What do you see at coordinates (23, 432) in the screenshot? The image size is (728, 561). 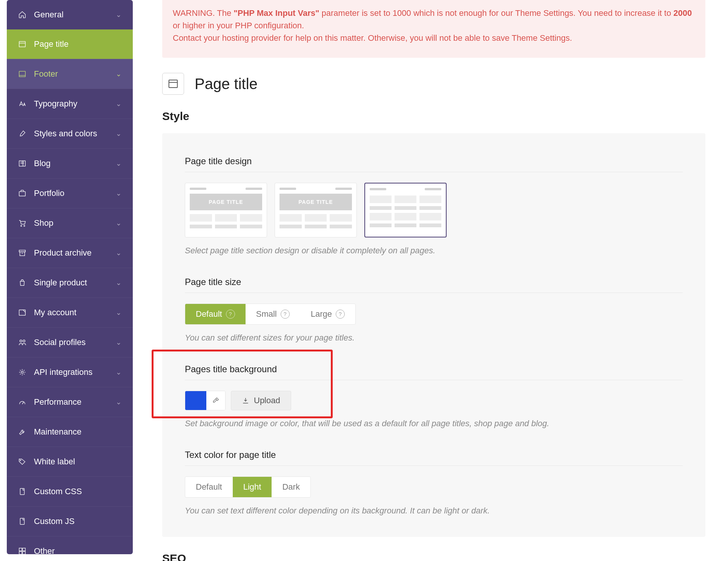 I see `maintenance-icon` at bounding box center [23, 432].